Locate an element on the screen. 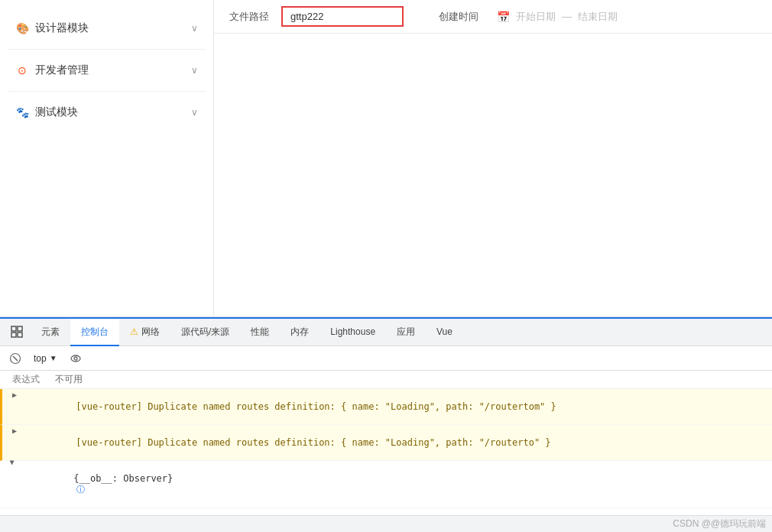  sidebar-item-developer: ⊙ 开发者管理 ∨ is located at coordinates (107, 70).